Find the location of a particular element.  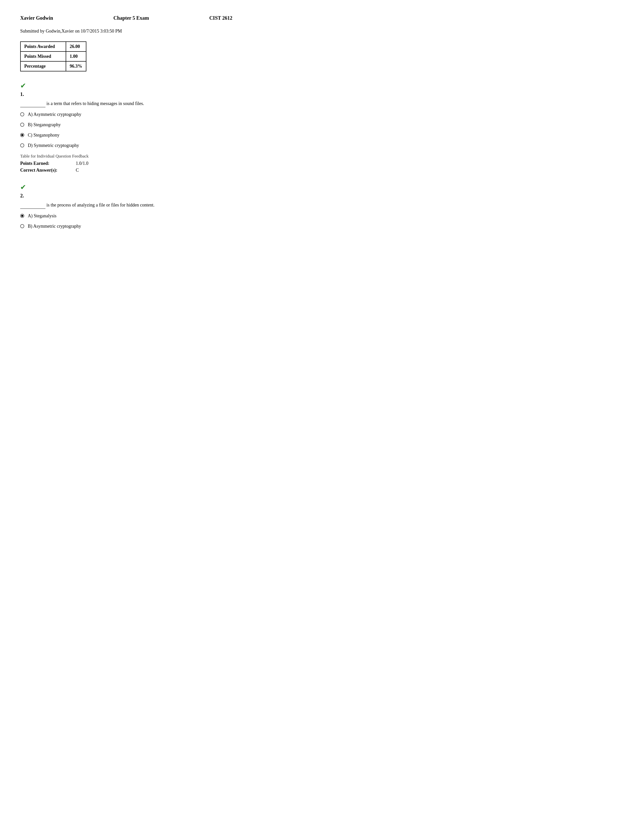

option-A: A) Asymmetric cryptography is located at coordinates (126, 114).